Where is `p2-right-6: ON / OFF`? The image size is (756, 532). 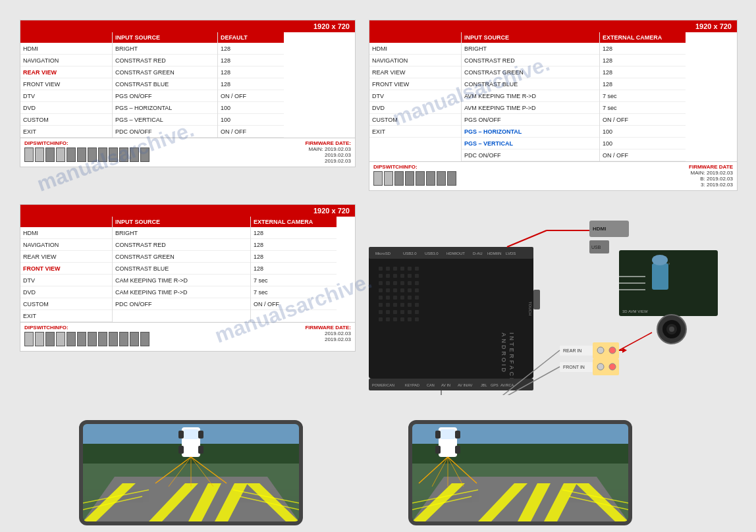 p2-right-6: ON / OFF is located at coordinates (643, 120).